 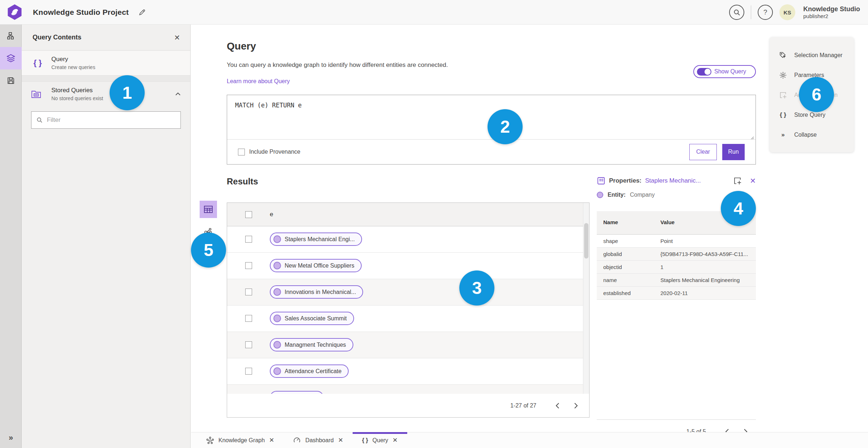 I want to click on property-row: established2020-02-11, so click(x=676, y=293).